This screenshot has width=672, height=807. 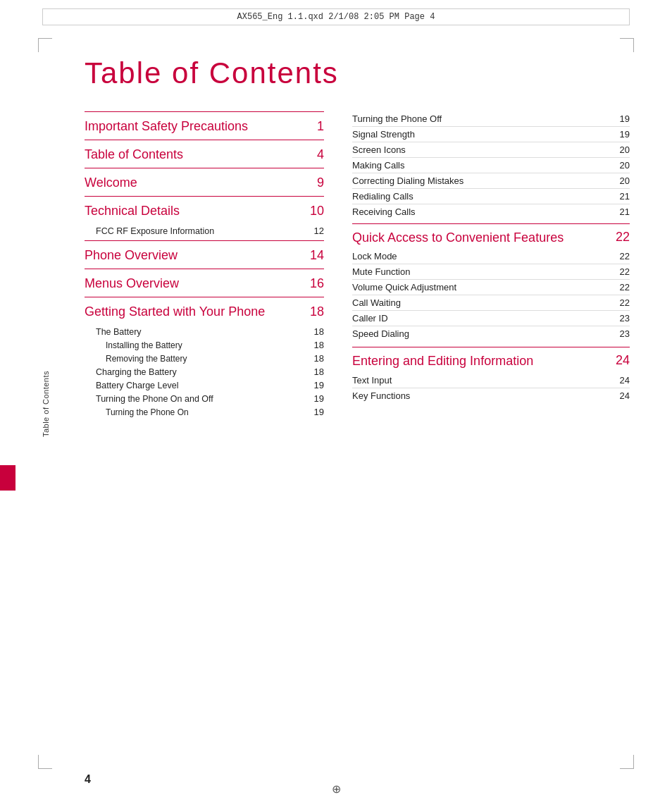 What do you see at coordinates (483, 211) in the screenshot?
I see `right-toc-label-receiving-calls: Receiving Calls` at bounding box center [483, 211].